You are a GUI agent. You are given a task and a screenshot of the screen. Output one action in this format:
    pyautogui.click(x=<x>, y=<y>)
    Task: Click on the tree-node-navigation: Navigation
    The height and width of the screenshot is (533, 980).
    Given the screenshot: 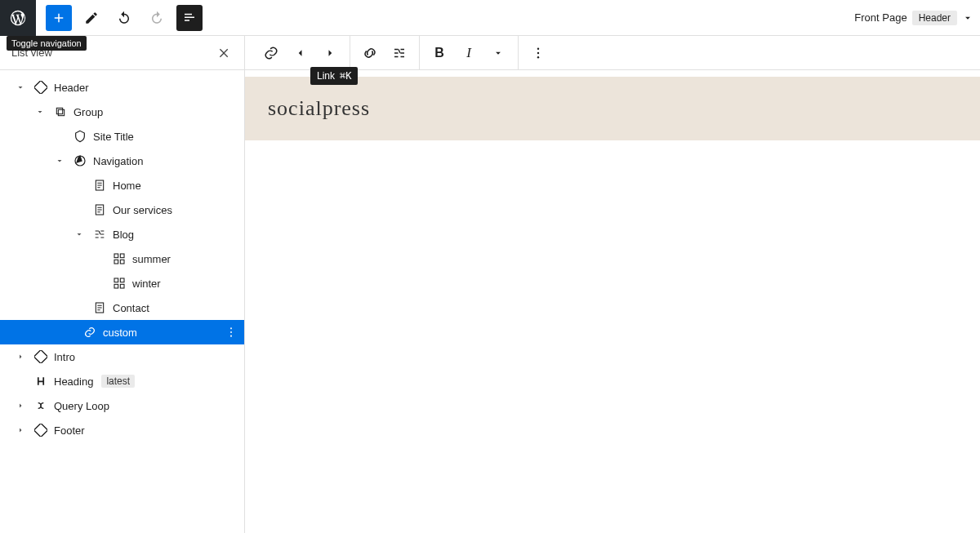 What is the action you would take?
    pyautogui.click(x=122, y=161)
    